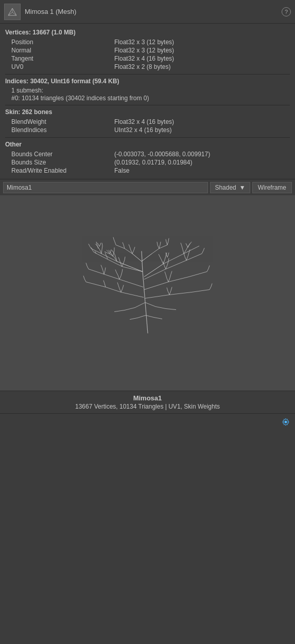  What do you see at coordinates (147, 398) in the screenshot?
I see `mesh-name-label: Mimosa1` at bounding box center [147, 398].